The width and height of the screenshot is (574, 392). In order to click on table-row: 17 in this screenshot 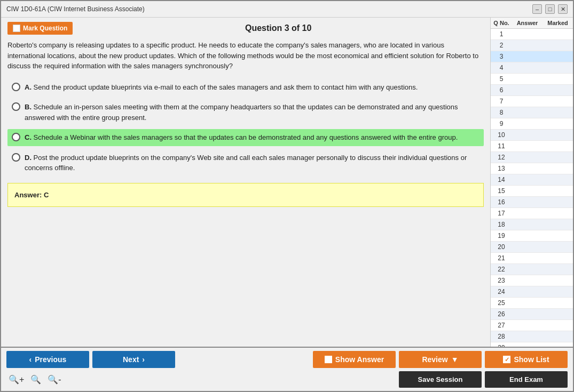, I will do `click(532, 213)`.